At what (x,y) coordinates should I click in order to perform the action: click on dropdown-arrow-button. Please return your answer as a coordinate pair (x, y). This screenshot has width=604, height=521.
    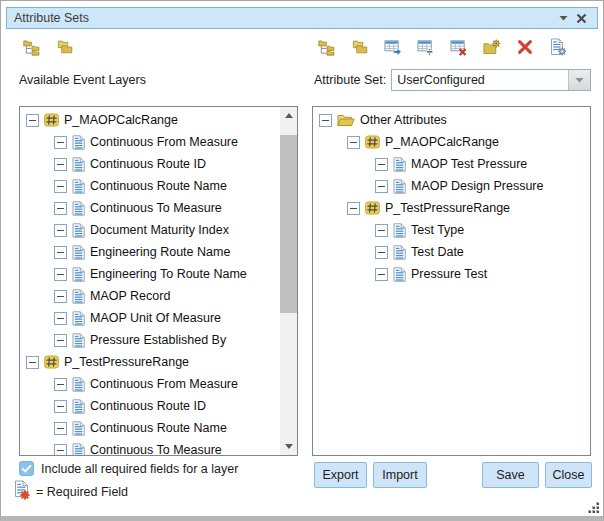
    Looking at the image, I should click on (579, 80).